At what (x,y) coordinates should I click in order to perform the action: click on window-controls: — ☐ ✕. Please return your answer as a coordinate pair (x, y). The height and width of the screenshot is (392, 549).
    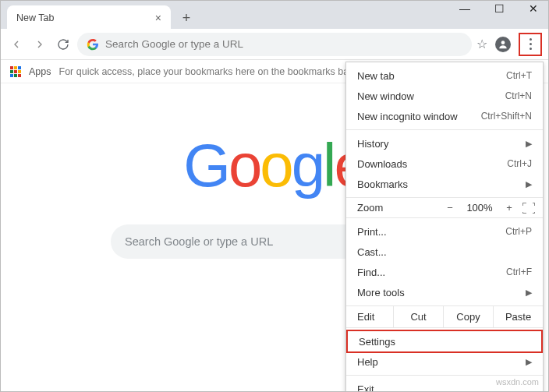
    Looking at the image, I should click on (499, 9).